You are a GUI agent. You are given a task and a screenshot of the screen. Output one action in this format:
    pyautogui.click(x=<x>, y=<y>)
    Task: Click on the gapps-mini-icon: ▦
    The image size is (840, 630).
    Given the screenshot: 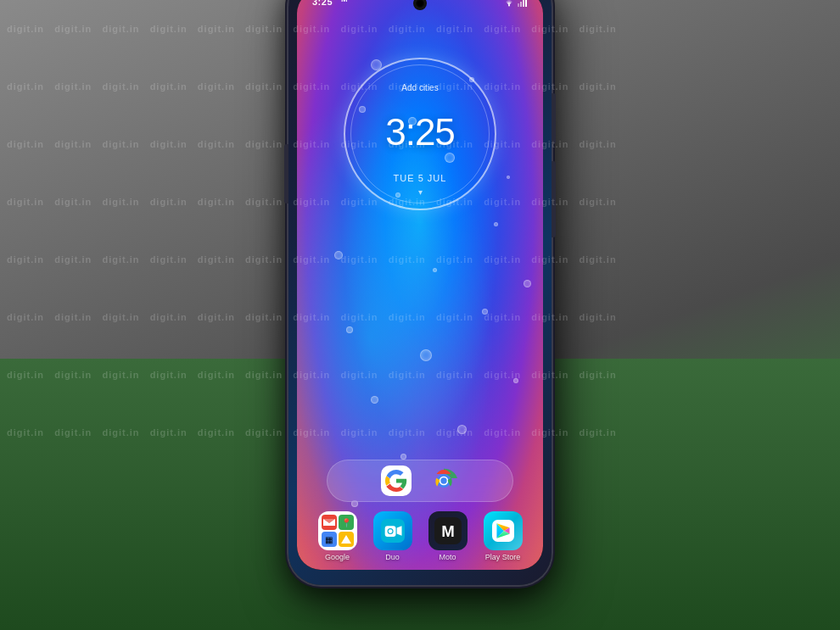 What is the action you would take?
    pyautogui.click(x=329, y=539)
    